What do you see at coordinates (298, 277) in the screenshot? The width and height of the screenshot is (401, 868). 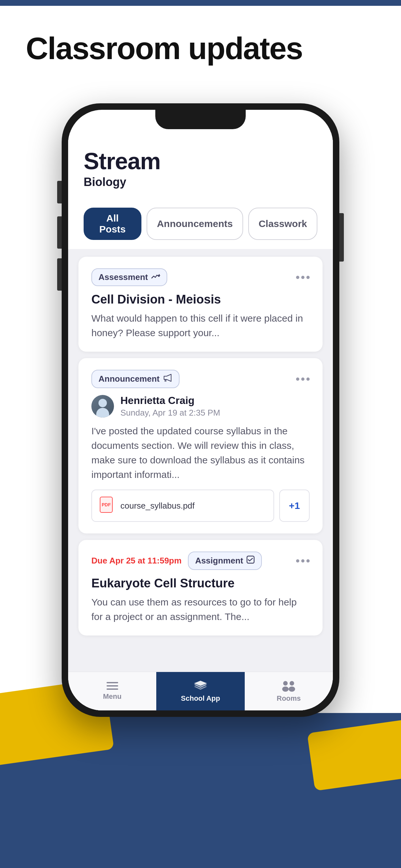 I see `dot1` at bounding box center [298, 277].